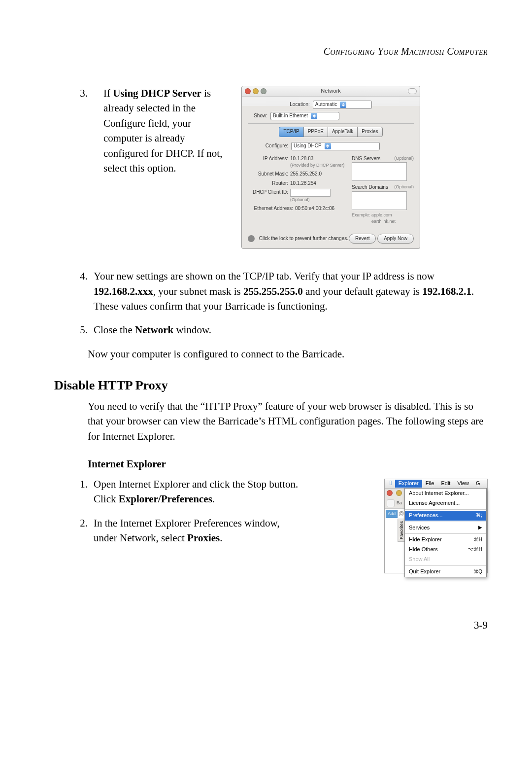 Image resolution: width=532 pixels, height=774 pixels. What do you see at coordinates (419, 560) in the screenshot?
I see `menu-show-all-label: Show All` at bounding box center [419, 560].